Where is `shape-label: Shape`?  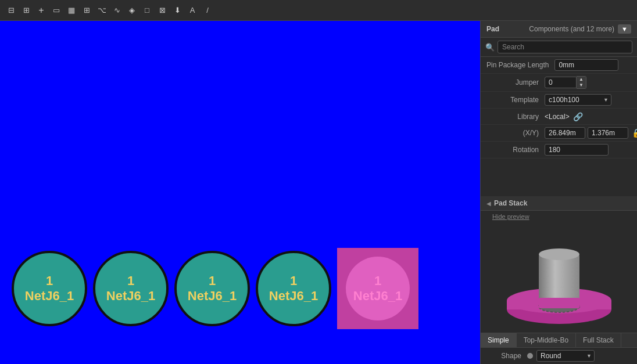
shape-label: Shape is located at coordinates (504, 356).